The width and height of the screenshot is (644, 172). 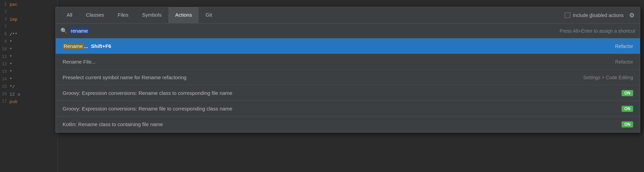 What do you see at coordinates (348, 93) in the screenshot?
I see `result-item-groovy-class: Groovy: Expression conversions: Rename c…` at bounding box center [348, 93].